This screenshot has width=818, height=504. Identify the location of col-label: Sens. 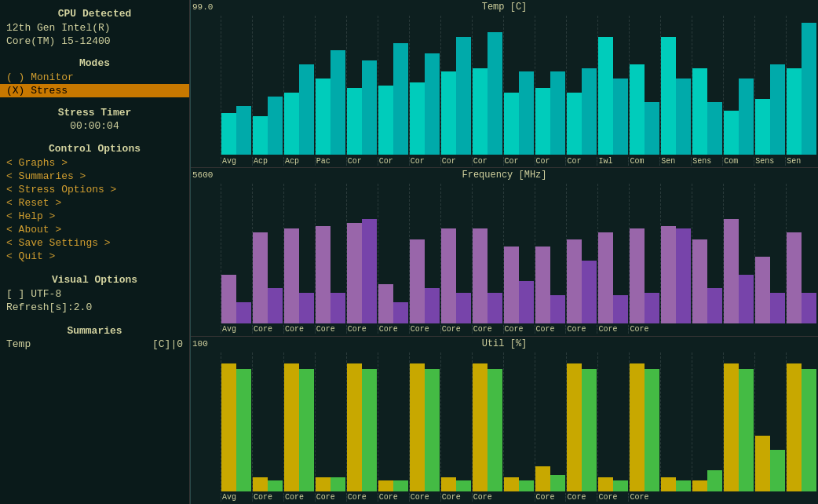
(769, 162).